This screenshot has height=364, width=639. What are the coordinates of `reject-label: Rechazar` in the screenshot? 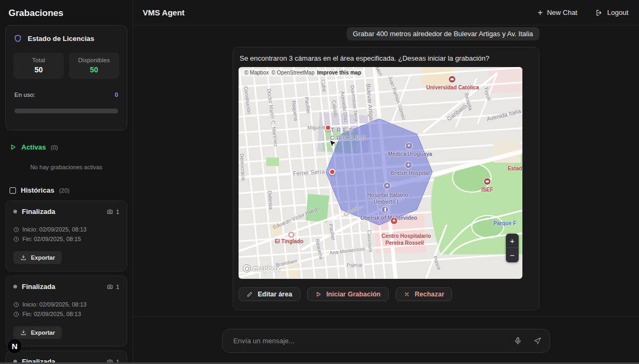 It's located at (430, 294).